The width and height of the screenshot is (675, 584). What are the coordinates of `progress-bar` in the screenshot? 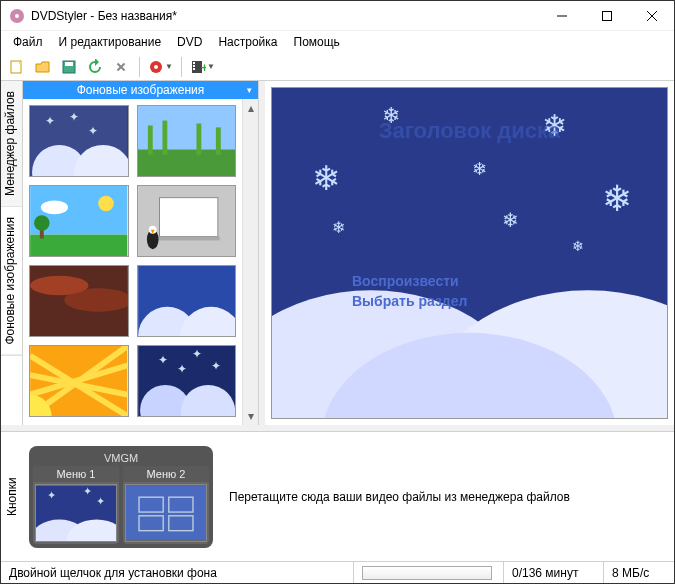 It's located at (427, 573).